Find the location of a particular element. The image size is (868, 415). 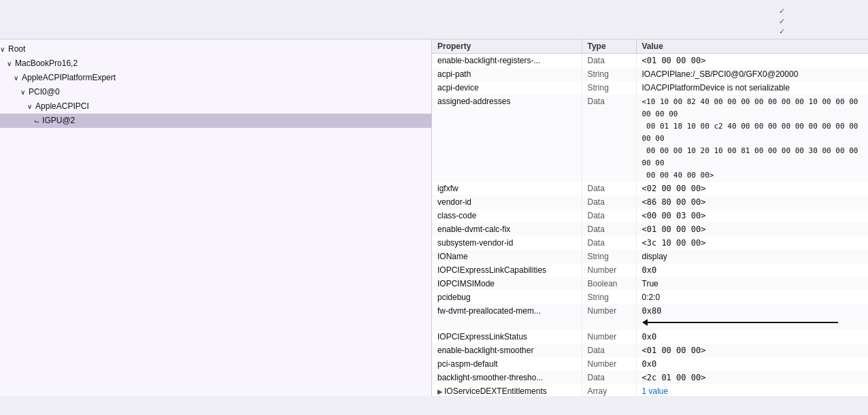

property-value: <02 00 00 00> is located at coordinates (674, 188).